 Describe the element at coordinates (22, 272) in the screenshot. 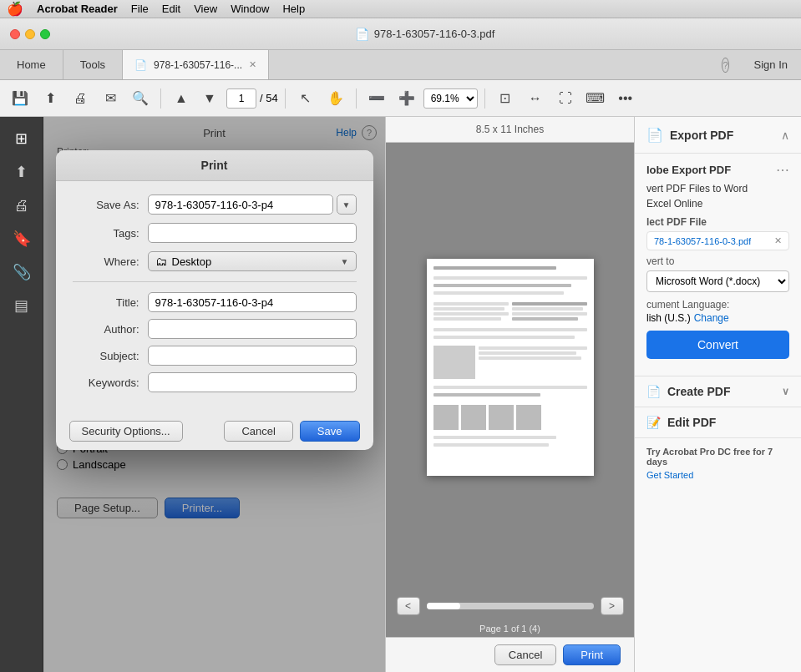

I see `sidebar-attach-icon: 📎` at that location.